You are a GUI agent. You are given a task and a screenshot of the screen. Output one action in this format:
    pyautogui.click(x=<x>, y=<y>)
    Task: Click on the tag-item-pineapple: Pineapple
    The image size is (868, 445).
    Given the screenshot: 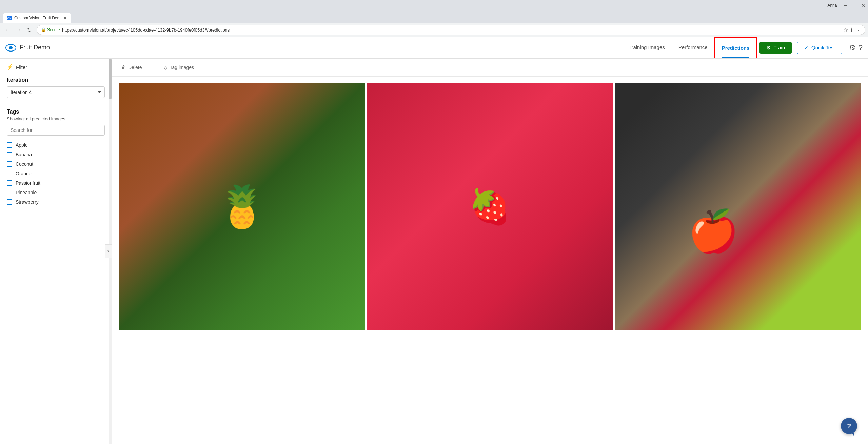 What is the action you would take?
    pyautogui.click(x=56, y=193)
    